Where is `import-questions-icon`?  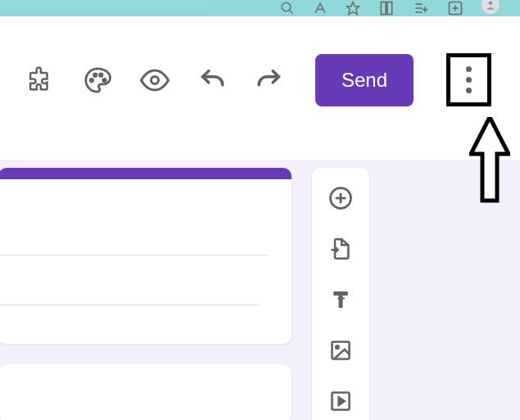 import-questions-icon is located at coordinates (341, 249).